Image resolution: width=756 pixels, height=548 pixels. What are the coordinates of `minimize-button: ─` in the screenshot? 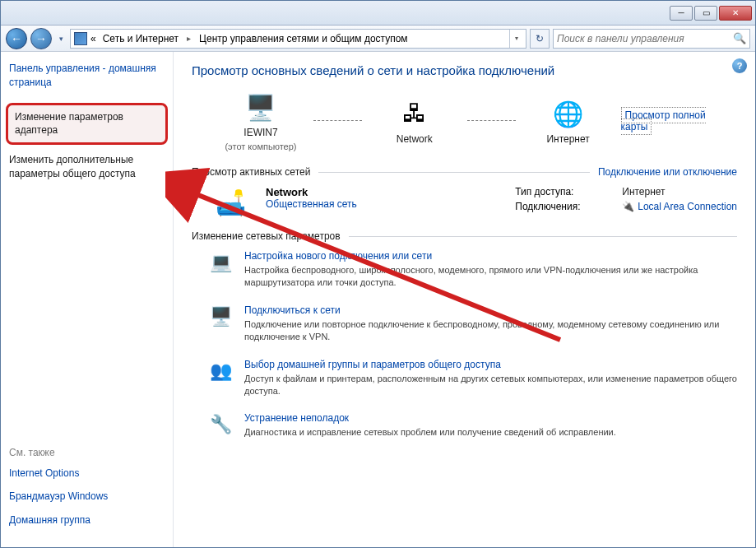 It's located at (681, 13).